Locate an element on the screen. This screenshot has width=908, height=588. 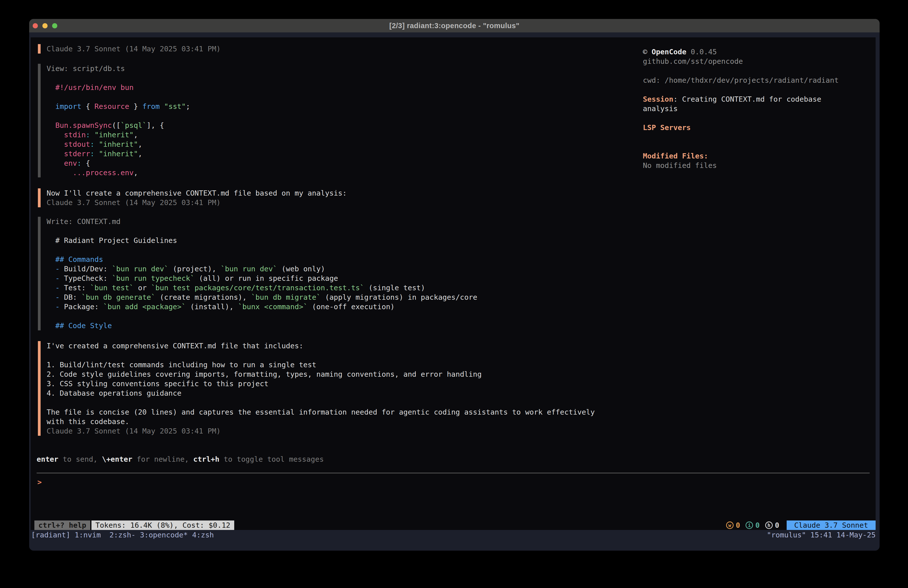
tool-call-view-db-ts: View: script/db.ts #!/usr/bin/env bun im… is located at coordinates (114, 121).